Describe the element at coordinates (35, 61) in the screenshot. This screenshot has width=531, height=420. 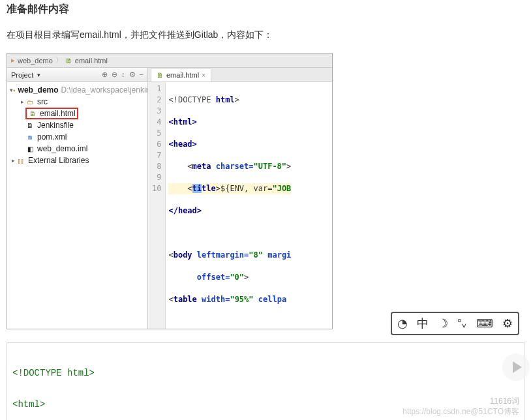
I see `breadcrumb-project: web_demo` at that location.